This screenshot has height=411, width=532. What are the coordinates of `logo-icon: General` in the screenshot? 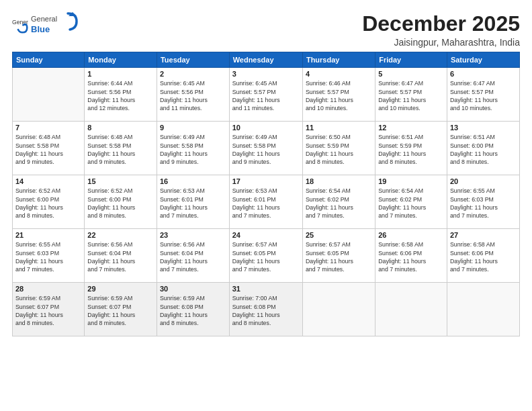 It's located at (20, 26).